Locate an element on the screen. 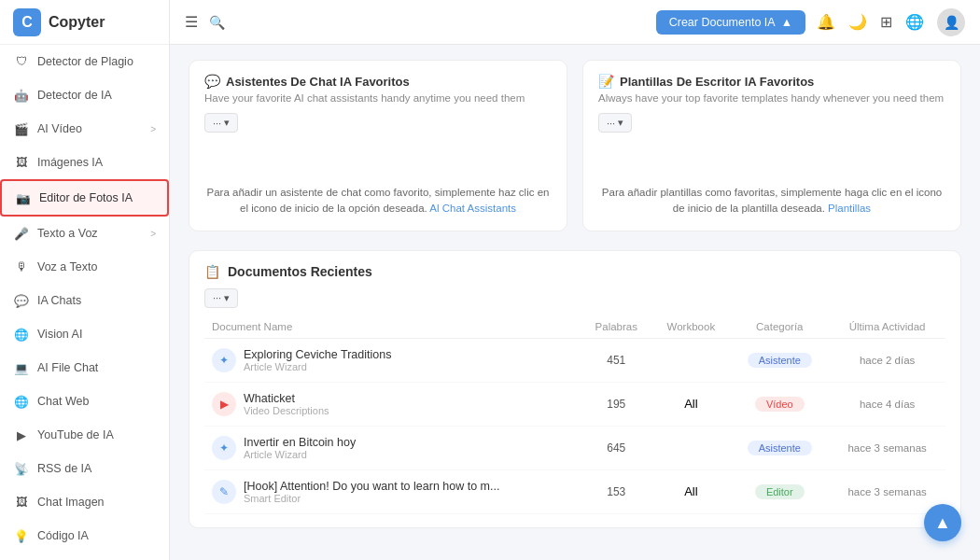 The width and height of the screenshot is (980, 560). sidebar-item-vision-ai: 🌐 Vision AI is located at coordinates (84, 334).